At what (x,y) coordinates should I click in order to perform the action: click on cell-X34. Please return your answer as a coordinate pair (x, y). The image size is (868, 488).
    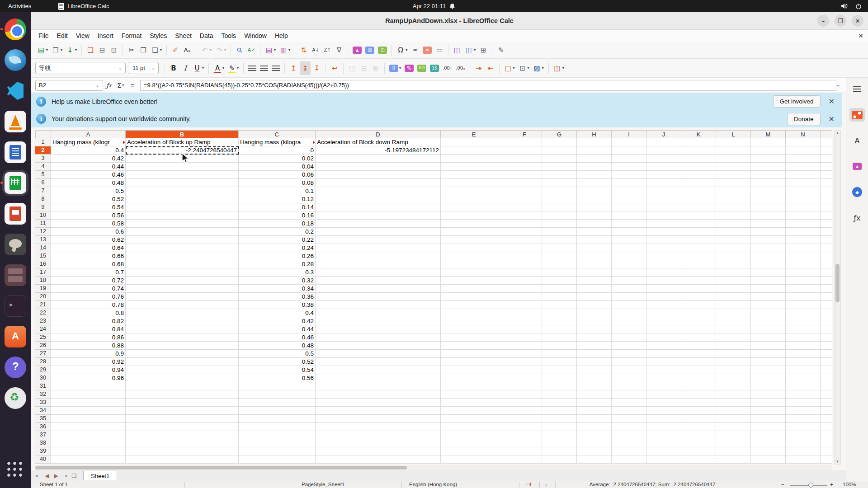
    Looking at the image, I should click on (826, 411).